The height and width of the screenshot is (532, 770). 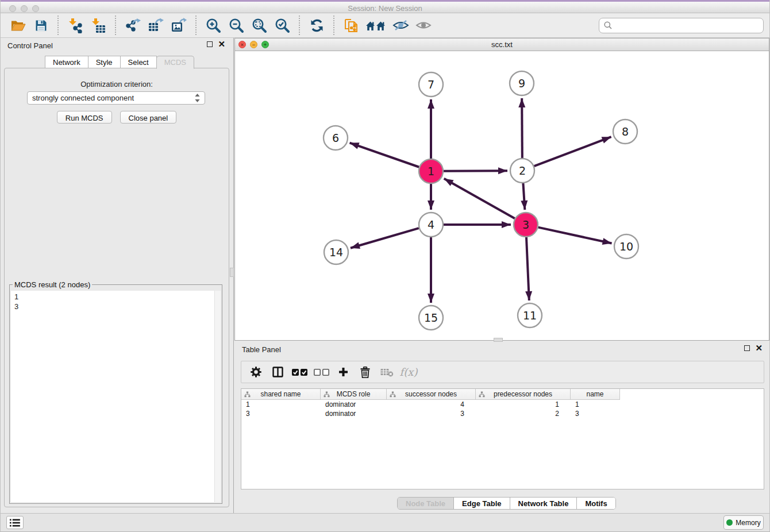 What do you see at coordinates (385, 7) in the screenshot?
I see `main-titlebar: Session: New Session` at bounding box center [385, 7].